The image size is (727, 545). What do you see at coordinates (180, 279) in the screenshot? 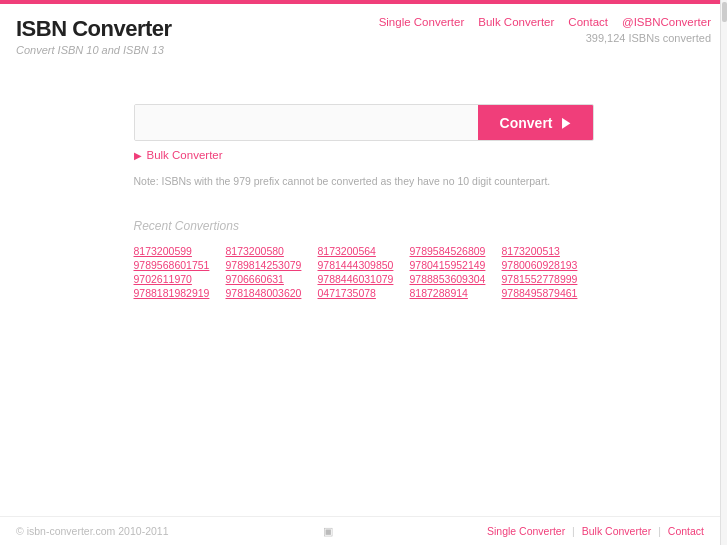
I see `recent-item: 9702611970` at bounding box center [180, 279].